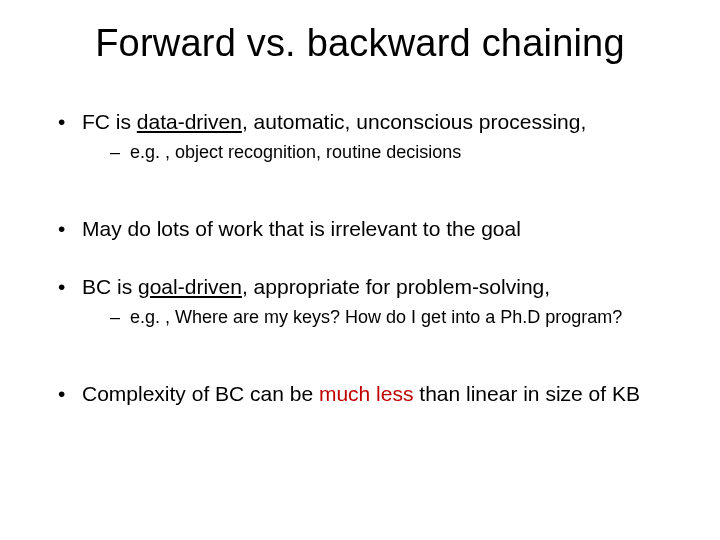  What do you see at coordinates (370, 229) in the screenshot?
I see `bullet-irrelevant-work: May do lots of work that is irrelevant t…` at bounding box center [370, 229].